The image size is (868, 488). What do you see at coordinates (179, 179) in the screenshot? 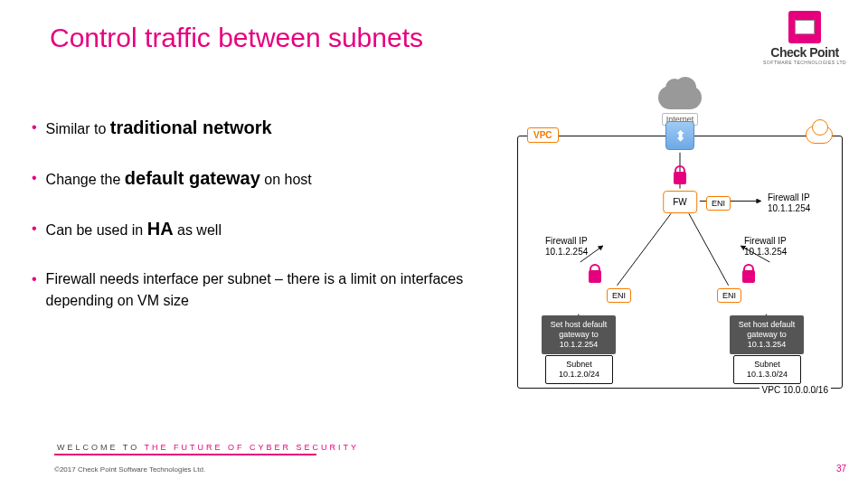
I see `bullet-text: Change the default gateway on host` at bounding box center [179, 179].